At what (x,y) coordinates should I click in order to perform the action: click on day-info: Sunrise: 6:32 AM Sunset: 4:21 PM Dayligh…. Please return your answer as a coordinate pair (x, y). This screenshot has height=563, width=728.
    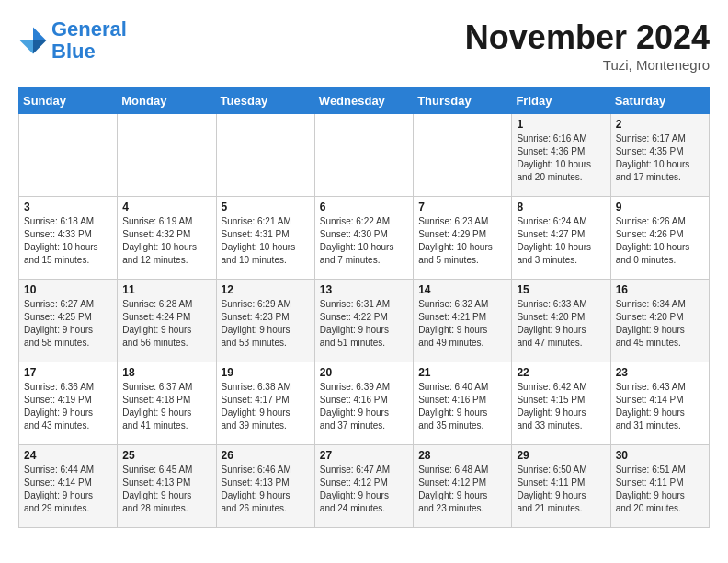
    Looking at the image, I should click on (462, 324).